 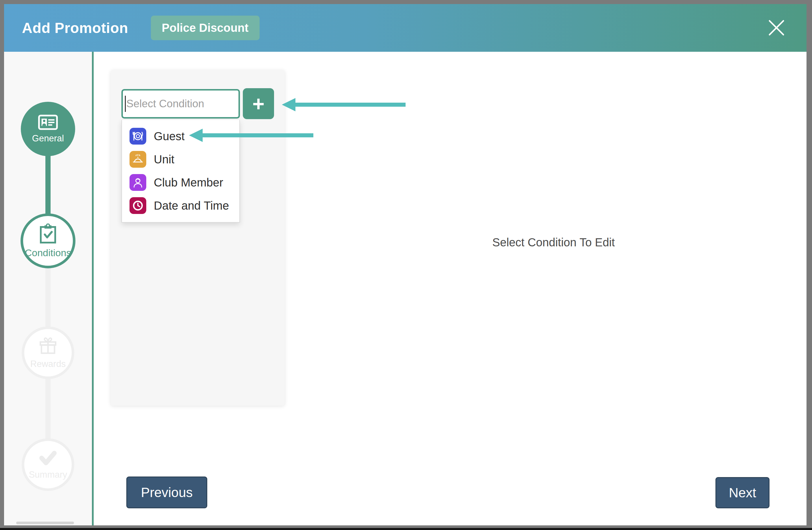 What do you see at coordinates (48, 241) in the screenshot?
I see `stepper-step-conditions: Conditions` at bounding box center [48, 241].